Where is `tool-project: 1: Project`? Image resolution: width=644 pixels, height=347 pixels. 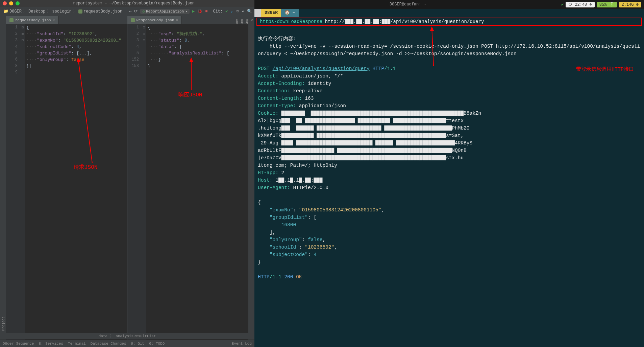
tool-project: 1: Project is located at coordinates (3, 178).